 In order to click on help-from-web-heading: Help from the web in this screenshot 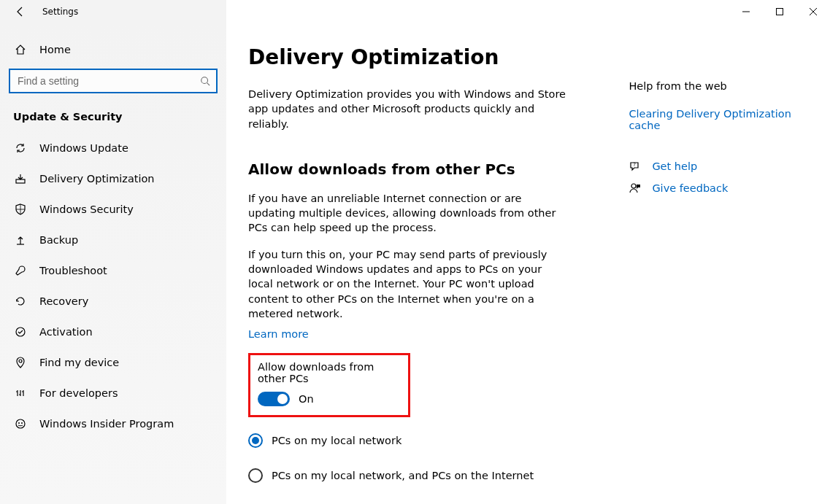, I will do `click(722, 86)`.